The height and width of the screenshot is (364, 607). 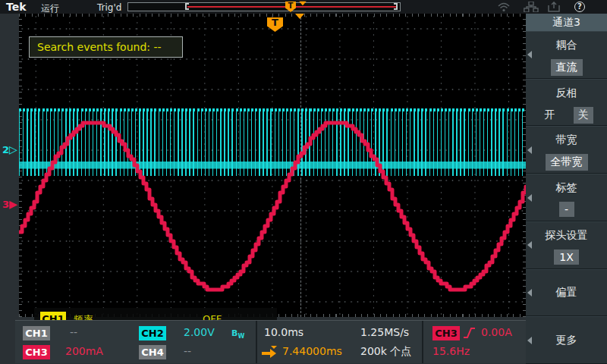 I want to click on help-icon: ?, so click(x=580, y=7).